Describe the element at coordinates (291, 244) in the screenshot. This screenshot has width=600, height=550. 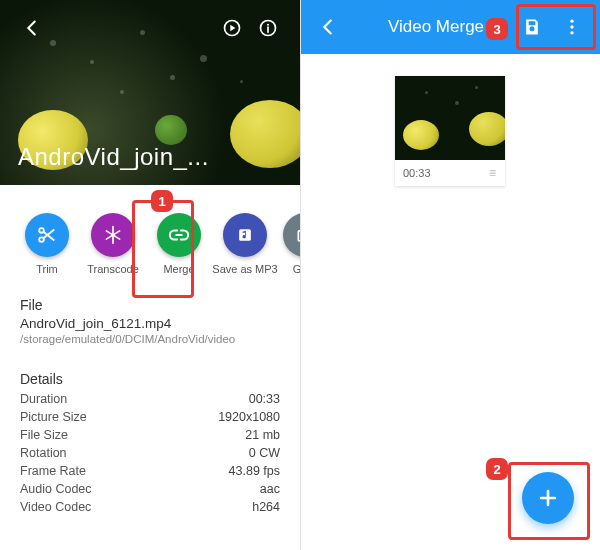
I see `grab-action: Grab` at that location.